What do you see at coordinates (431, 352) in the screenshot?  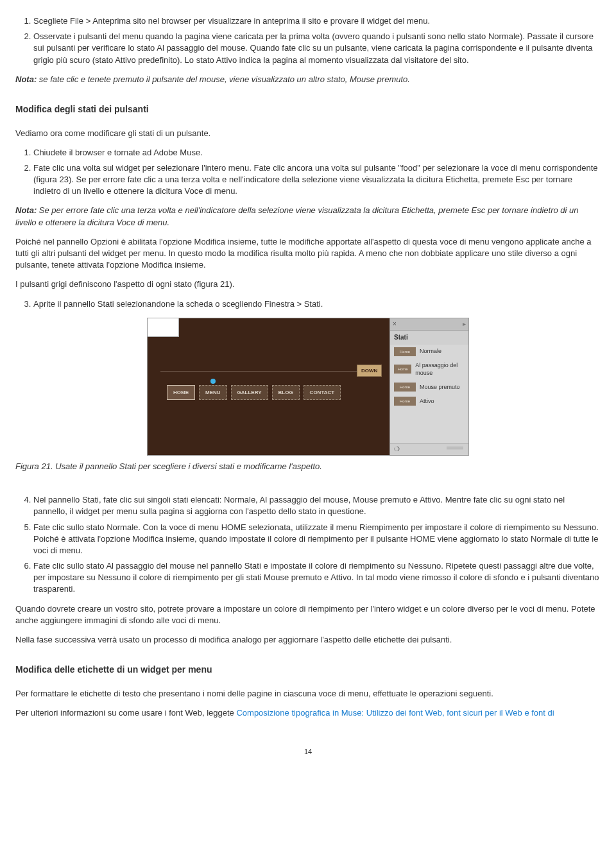 I see `state-label: Normale` at bounding box center [431, 352].